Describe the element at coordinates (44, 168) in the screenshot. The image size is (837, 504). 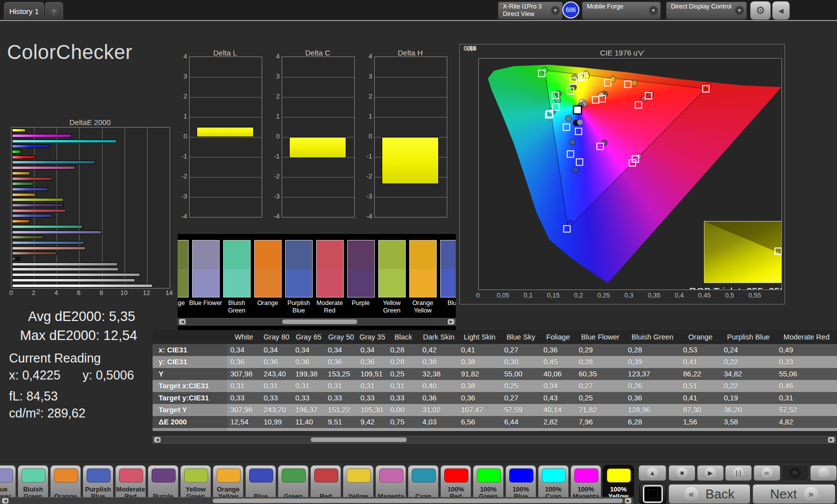
I see `deltae-bar-magenta` at that location.